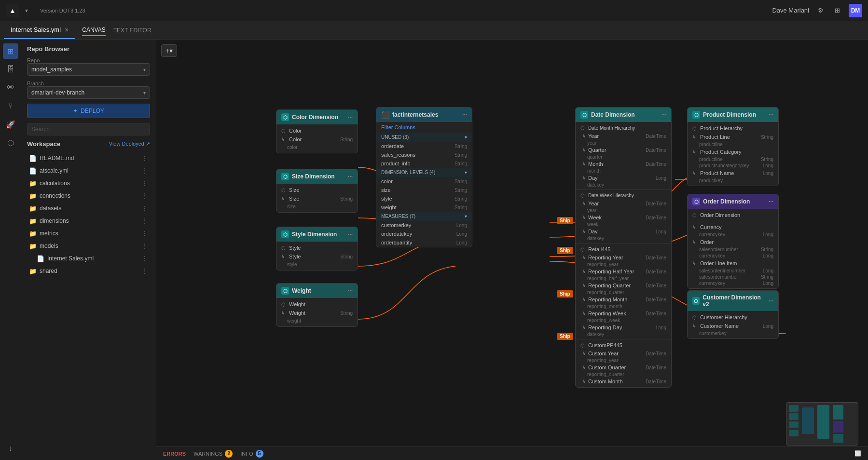  What do you see at coordinates (314, 176) in the screenshot?
I see `size-dim-title: Size Dimension` at bounding box center [314, 176].